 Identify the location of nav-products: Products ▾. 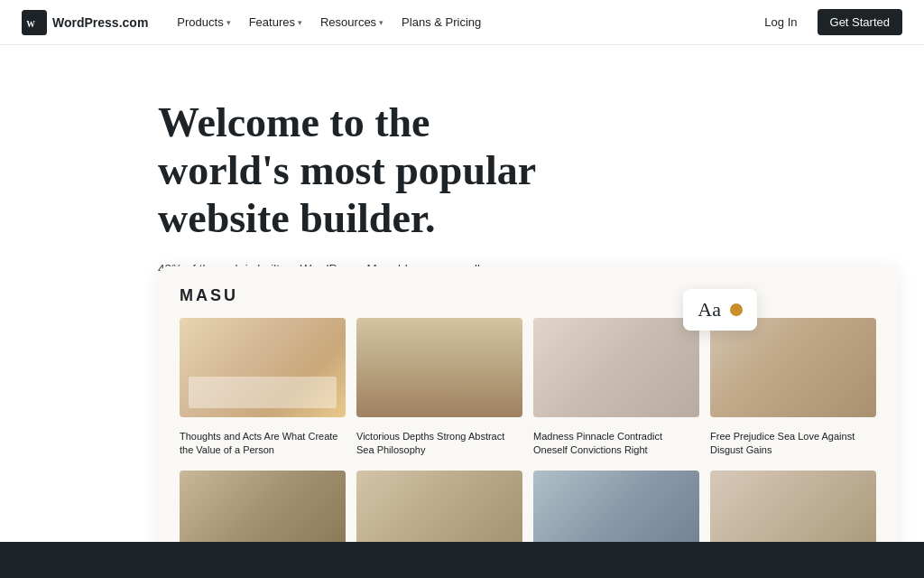
(204, 22).